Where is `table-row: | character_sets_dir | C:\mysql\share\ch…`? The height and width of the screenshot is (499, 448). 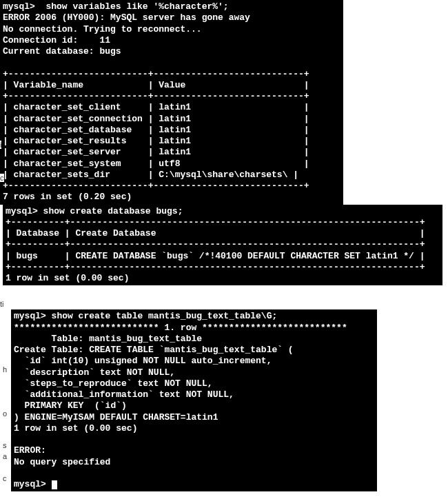
table-row: | character_sets_dir | C:\mysql\share\ch… is located at coordinates (150, 175).